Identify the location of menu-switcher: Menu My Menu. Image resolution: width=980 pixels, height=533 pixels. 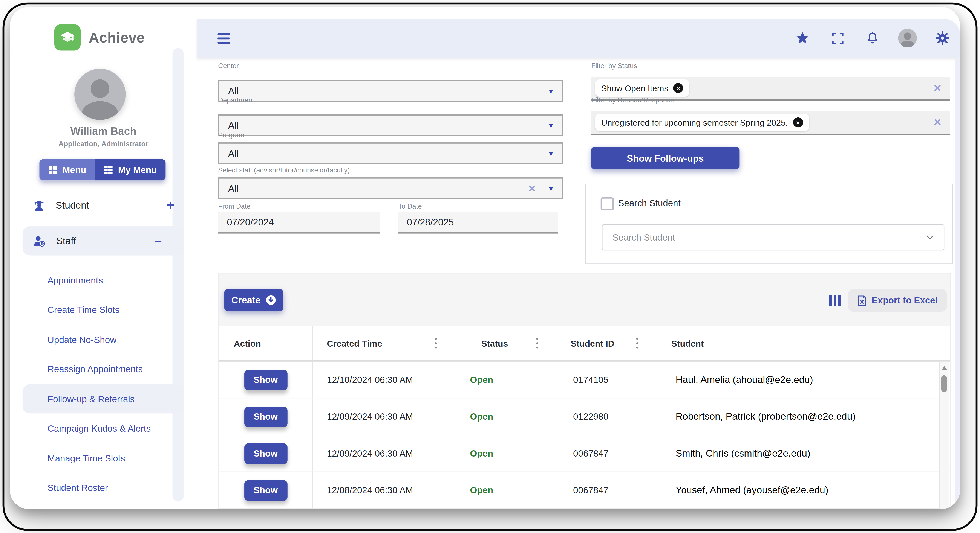
(102, 170).